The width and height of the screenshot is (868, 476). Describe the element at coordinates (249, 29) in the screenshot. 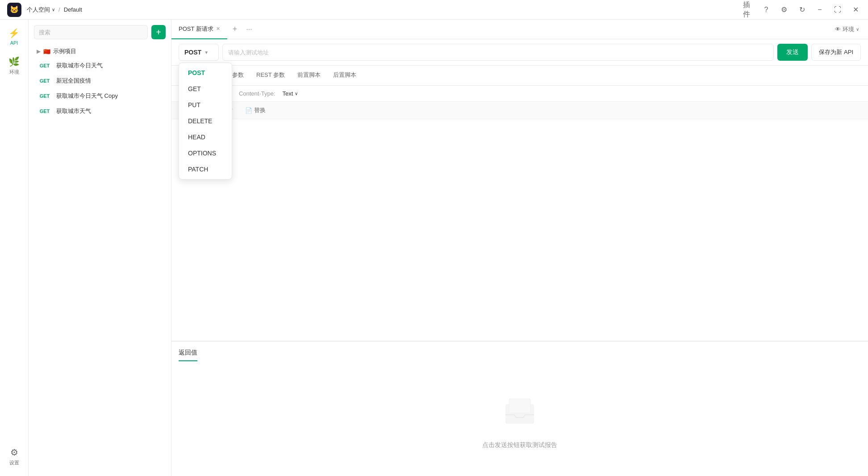

I see `tab-more-button: ···` at that location.